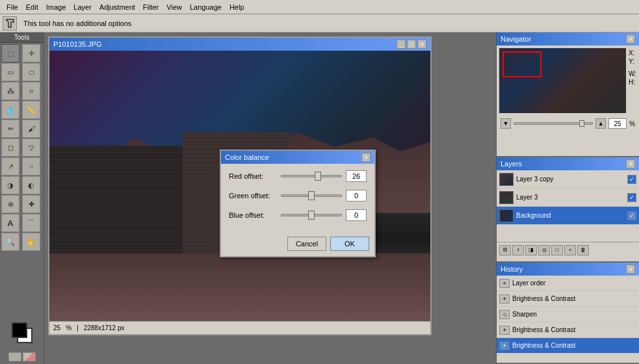 The height and width of the screenshot is (364, 639). What do you see at coordinates (20, 330) in the screenshot?
I see `fg-color-swatch` at bounding box center [20, 330].